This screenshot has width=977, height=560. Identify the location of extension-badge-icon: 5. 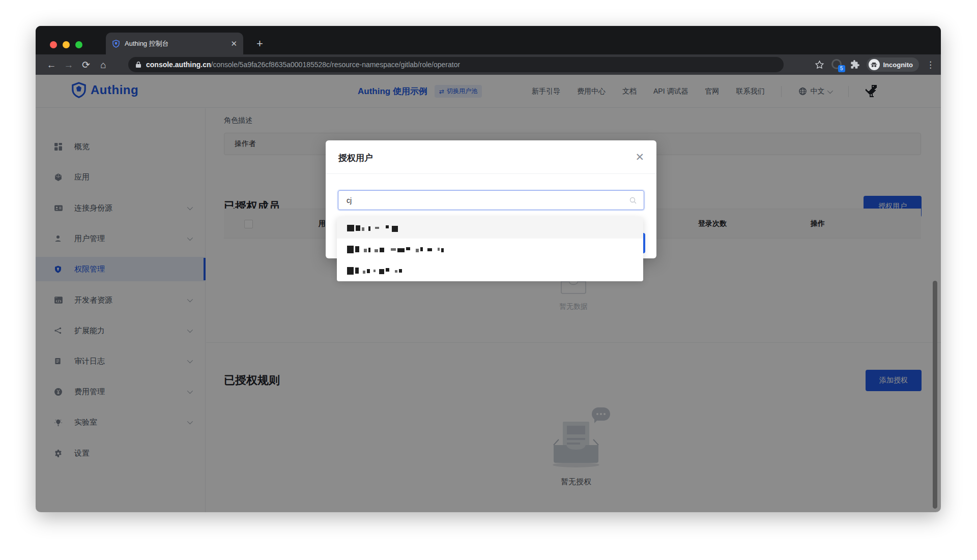
(837, 65).